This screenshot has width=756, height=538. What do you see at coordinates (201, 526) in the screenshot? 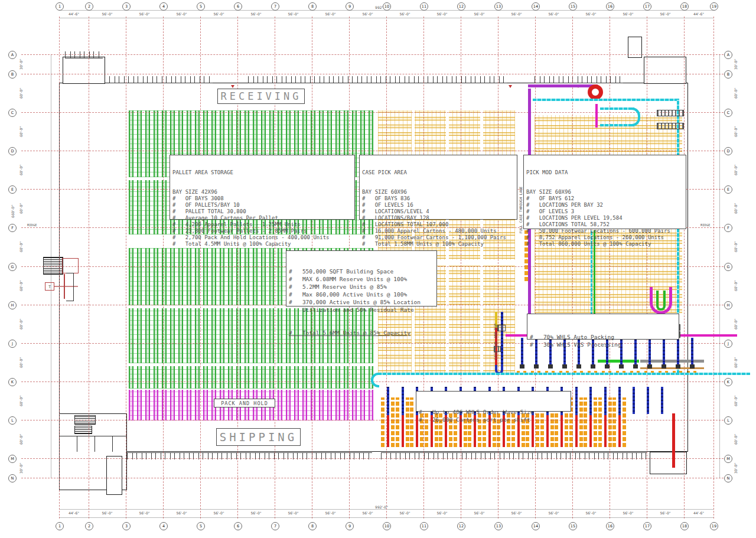
I see `column-bubble-bottom: 5` at bounding box center [201, 526].